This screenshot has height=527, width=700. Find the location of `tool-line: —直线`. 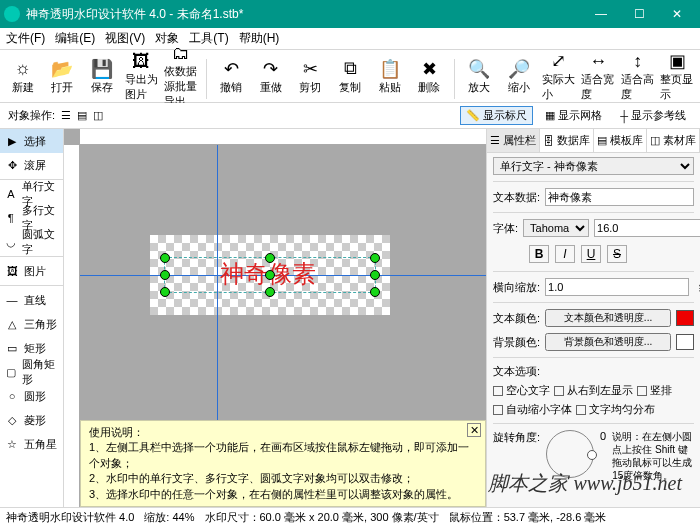

tool-line: —直线 is located at coordinates (32, 300).